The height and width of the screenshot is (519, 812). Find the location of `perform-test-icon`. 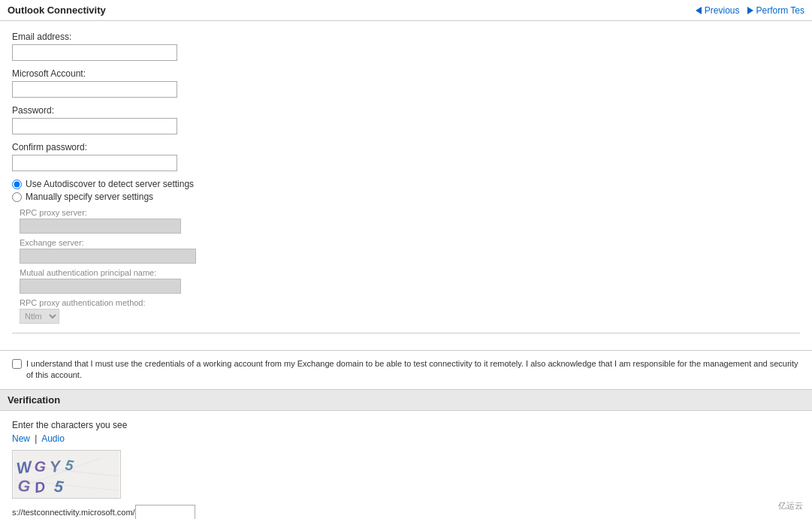

perform-test-icon is located at coordinates (750, 11).